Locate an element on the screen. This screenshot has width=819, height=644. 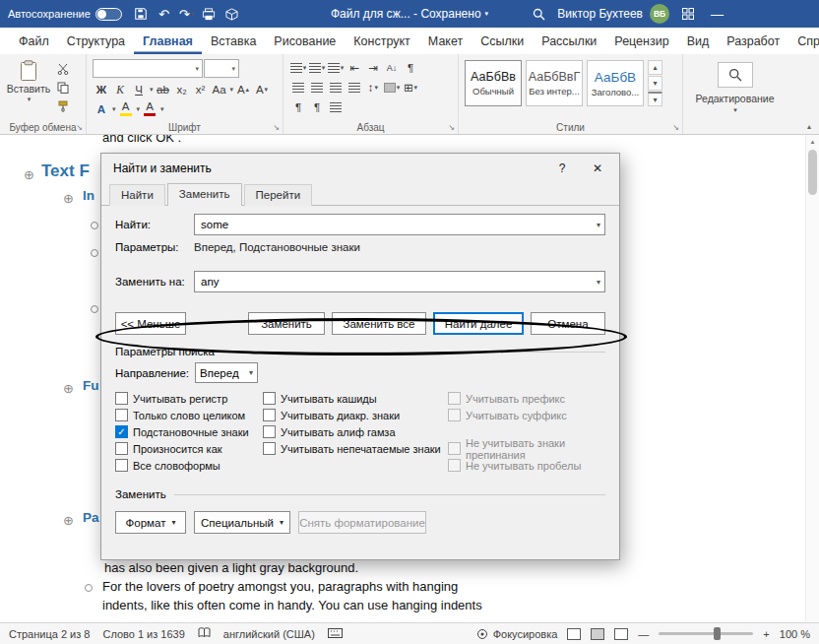
borders-button: ⊞▾ is located at coordinates (410, 87).